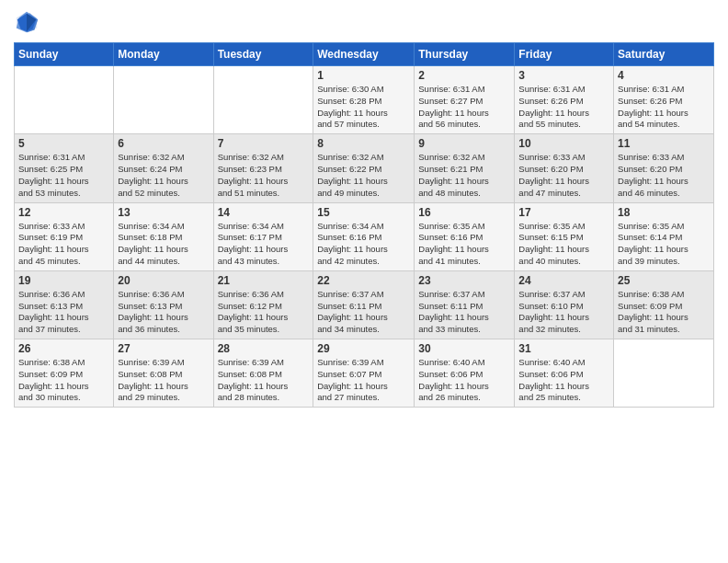 This screenshot has height=563, width=728. Describe the element at coordinates (564, 55) in the screenshot. I see `day-of-week-header: Friday` at that location.